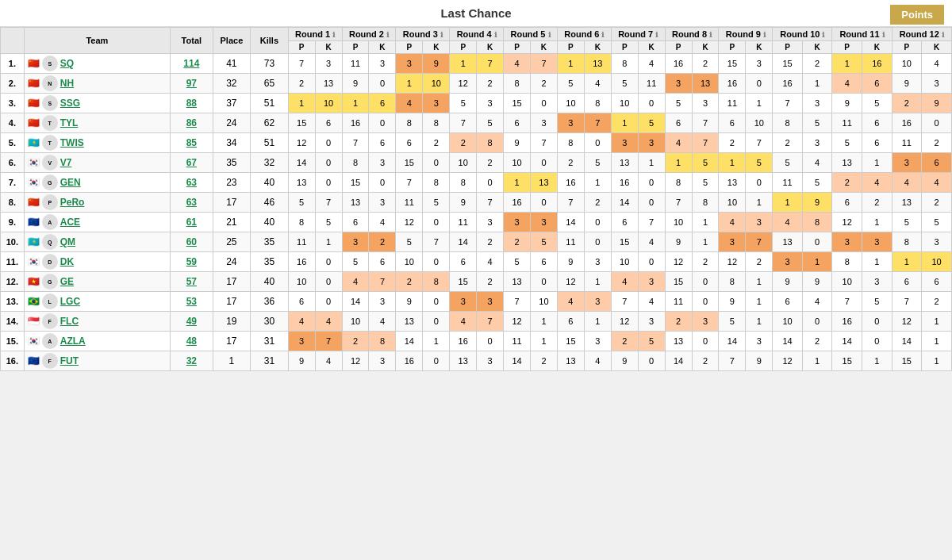 The height and width of the screenshot is (560, 952). Describe the element at coordinates (192, 163) in the screenshot. I see `total-cell: 67` at that location.